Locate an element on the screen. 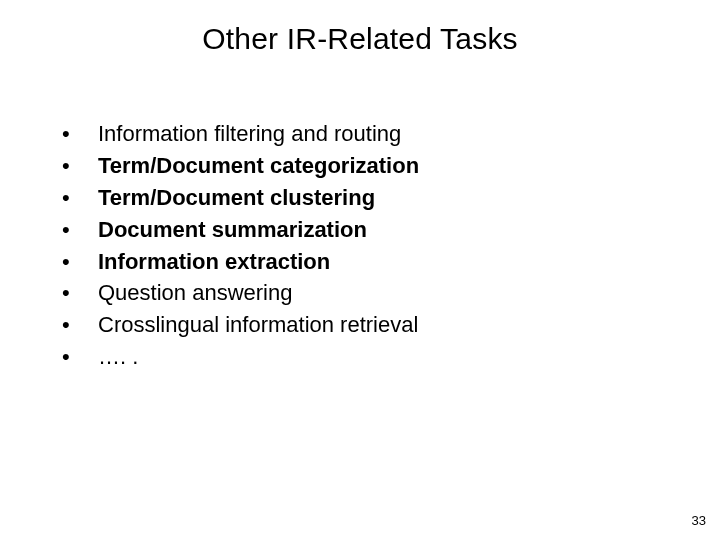 Image resolution: width=720 pixels, height=540 pixels. page-number: 33 is located at coordinates (699, 520).